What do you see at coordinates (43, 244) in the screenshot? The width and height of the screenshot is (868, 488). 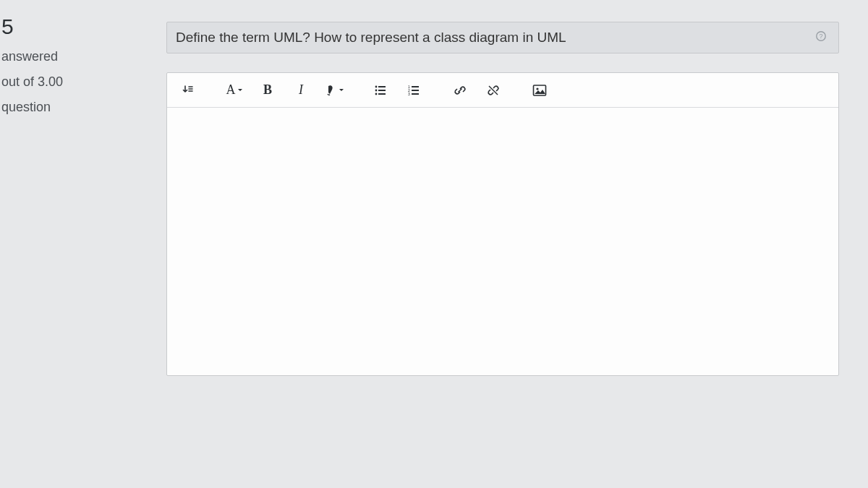 I see `question-sidebar: 5 answered out of 3.00 question` at bounding box center [43, 244].